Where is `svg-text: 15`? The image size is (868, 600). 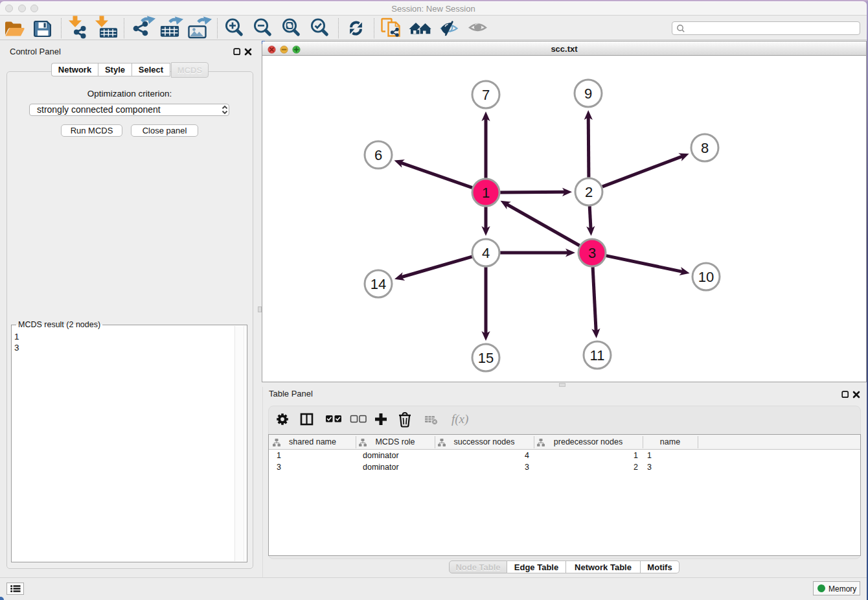
svg-text: 15 is located at coordinates (486, 358).